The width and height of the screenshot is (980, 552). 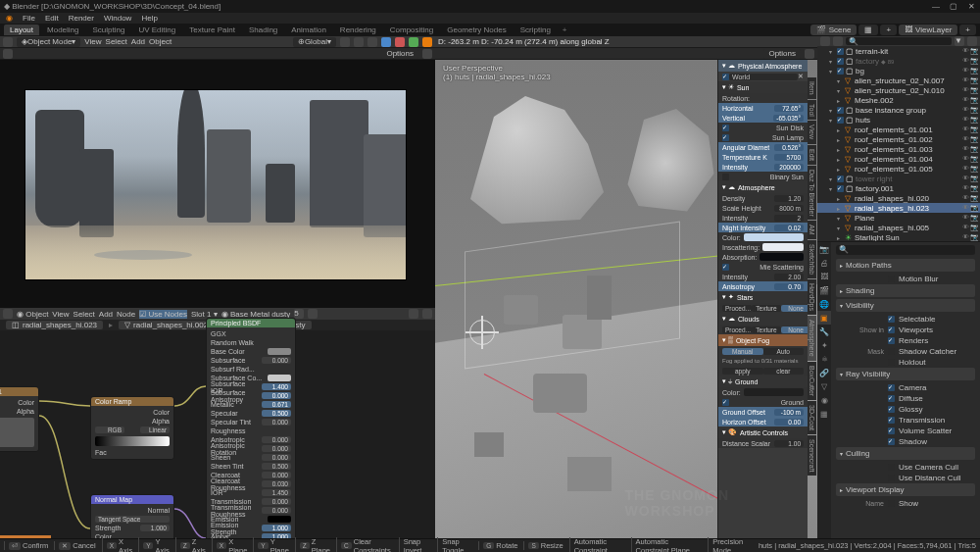 I want to click on node-principled-bsdf: Principled BSDF GGXRandom WalkBase Color…, so click(x=251, y=433).